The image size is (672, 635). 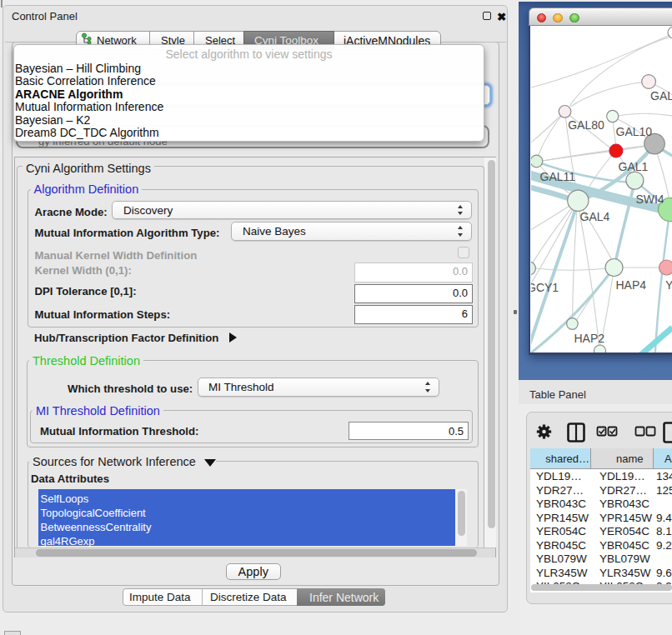 What do you see at coordinates (557, 177) in the screenshot?
I see `svg-text: GAL11` at bounding box center [557, 177].